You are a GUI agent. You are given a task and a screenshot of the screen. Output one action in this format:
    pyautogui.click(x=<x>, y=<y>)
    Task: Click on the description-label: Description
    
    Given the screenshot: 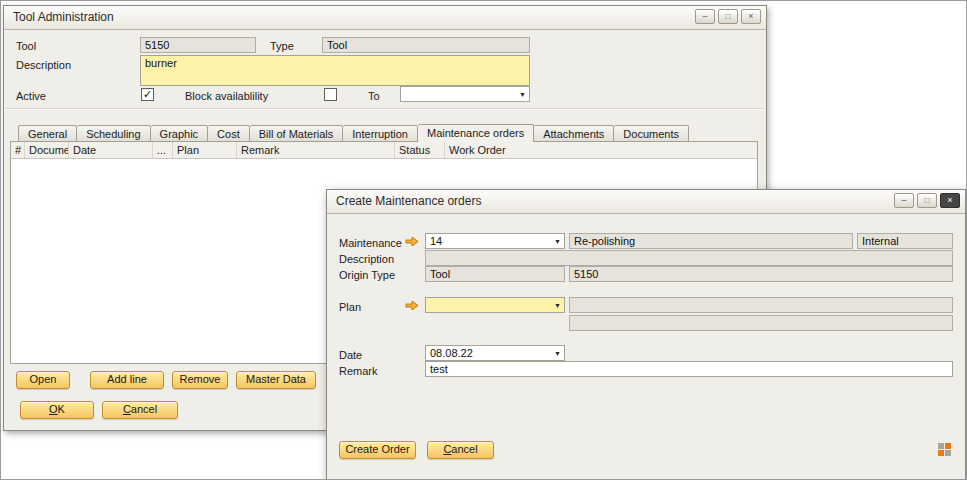 What is the action you would take?
    pyautogui.click(x=44, y=65)
    